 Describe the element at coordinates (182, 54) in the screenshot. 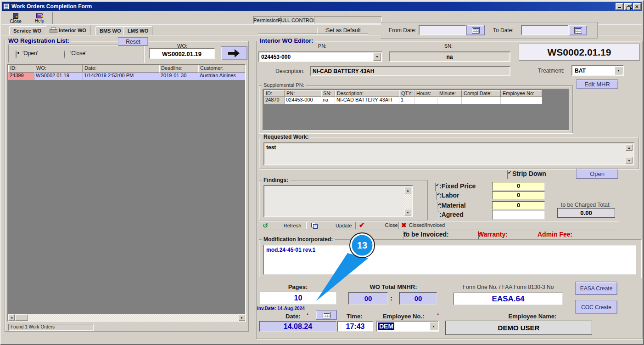

I see `wo-search-input: WS0002.01.19` at that location.